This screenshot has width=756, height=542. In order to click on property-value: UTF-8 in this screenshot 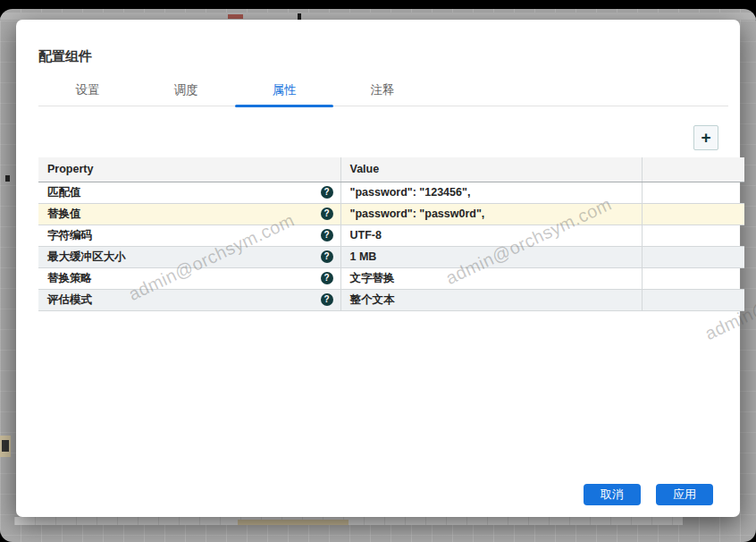, I will do `click(491, 235)`.